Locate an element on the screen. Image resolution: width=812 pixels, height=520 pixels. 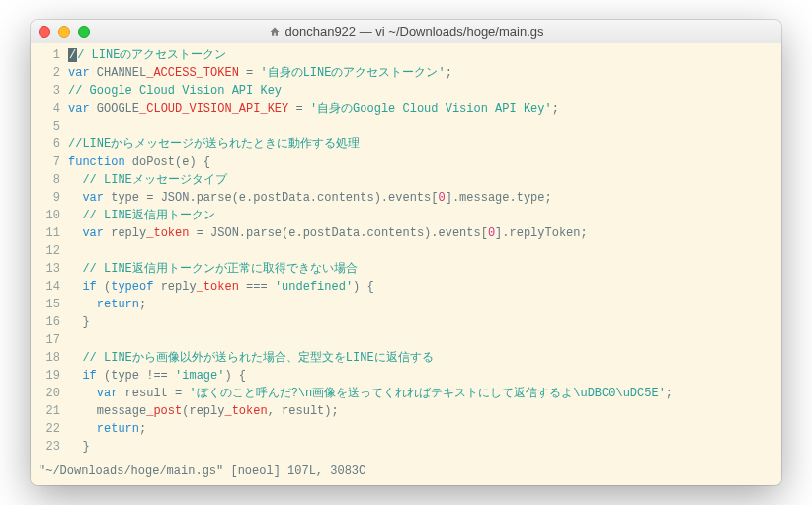
code-content: // LINEのアクセストークン is located at coordinates (425, 55).